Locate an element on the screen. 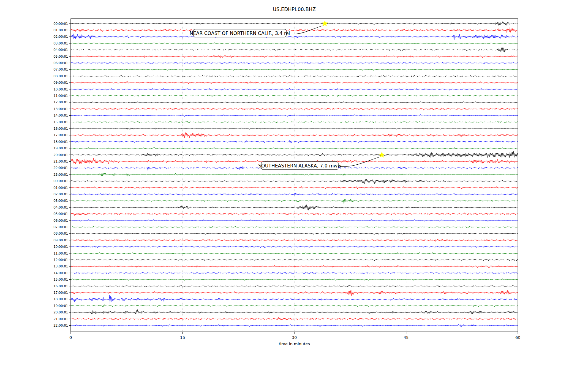 The image size is (588, 368). y-tick-label-46: 22:00:01 is located at coordinates (61, 325).